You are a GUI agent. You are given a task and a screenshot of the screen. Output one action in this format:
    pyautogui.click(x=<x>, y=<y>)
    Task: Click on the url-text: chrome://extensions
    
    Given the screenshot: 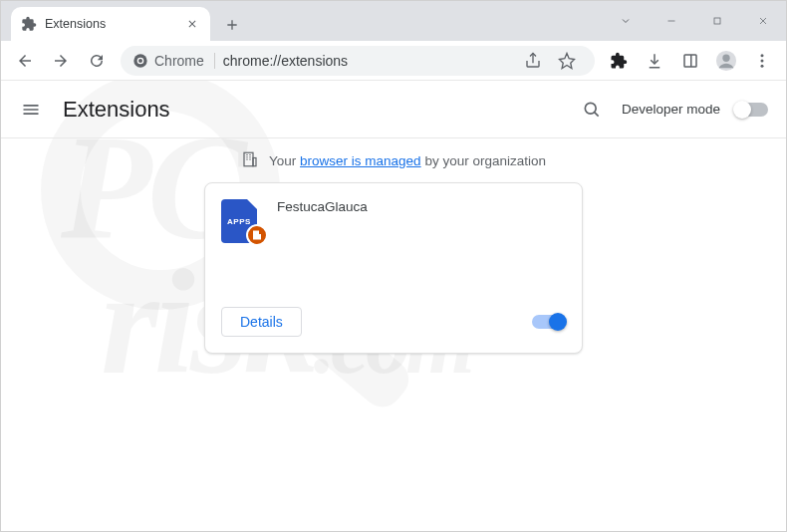 What is the action you would take?
    pyautogui.click(x=285, y=61)
    